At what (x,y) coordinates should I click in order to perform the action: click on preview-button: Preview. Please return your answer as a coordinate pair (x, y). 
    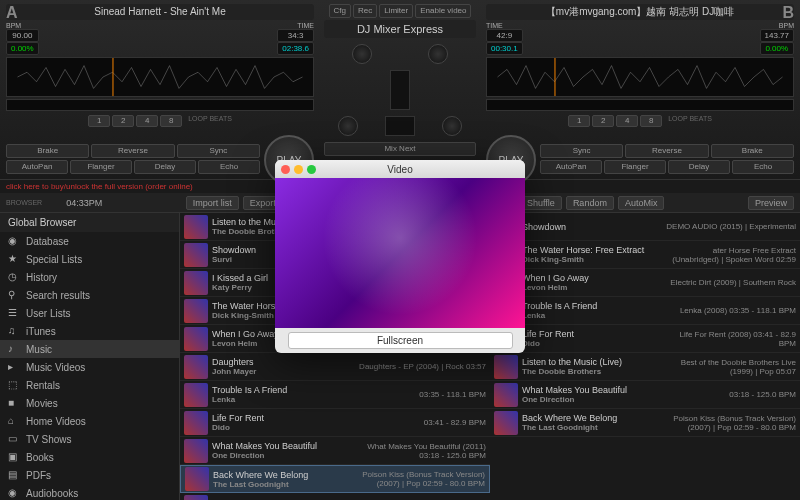
    Looking at the image, I should click on (771, 203).